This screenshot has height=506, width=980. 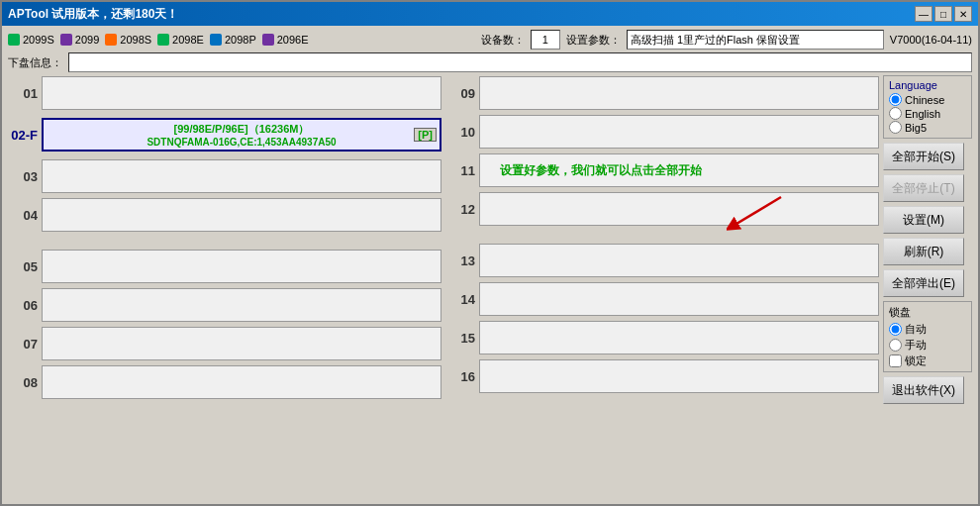 What do you see at coordinates (895, 360) in the screenshot?
I see `lock-checkbox` at bounding box center [895, 360].